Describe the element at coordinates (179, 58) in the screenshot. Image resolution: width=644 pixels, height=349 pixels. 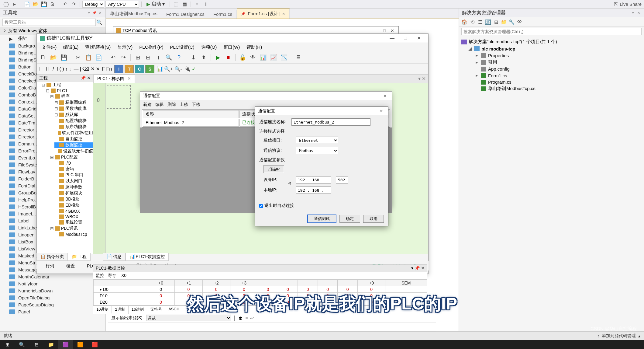
I see `help-icon: ?` at that location.